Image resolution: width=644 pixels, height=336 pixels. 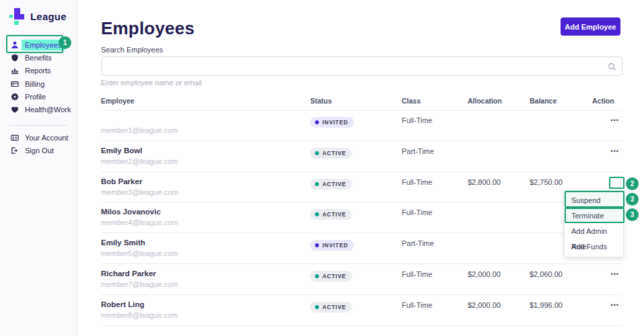 What do you see at coordinates (206, 253) in the screenshot?
I see `employee-email: member5@league.com` at bounding box center [206, 253].